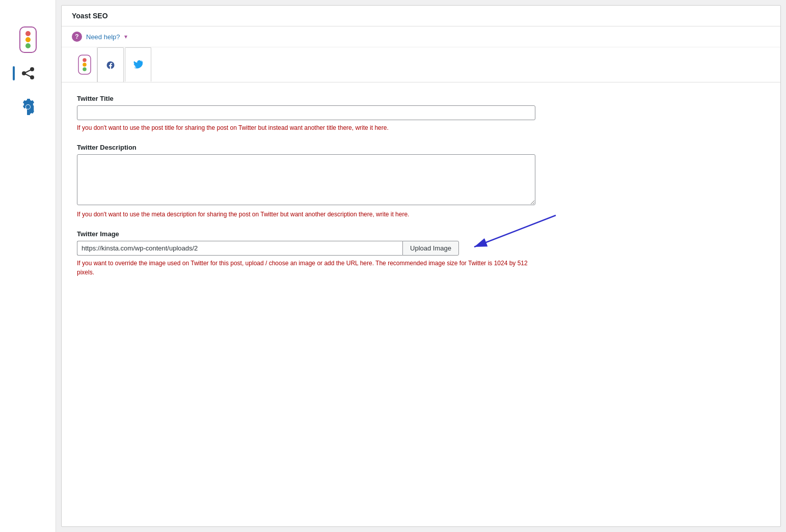 This screenshot has height=532, width=786. Describe the element at coordinates (85, 65) in the screenshot. I see `dot-orange-small` at that location.